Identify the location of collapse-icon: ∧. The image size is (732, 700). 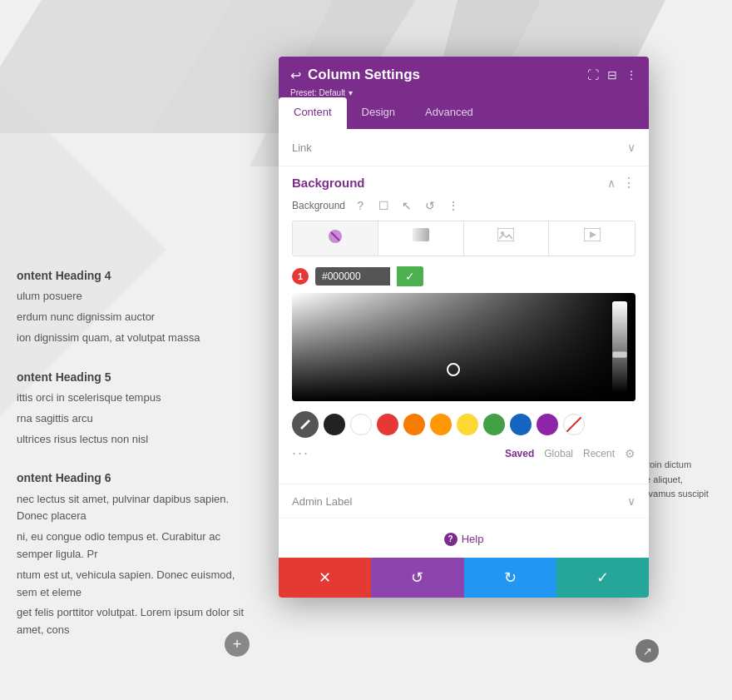
(611, 183).